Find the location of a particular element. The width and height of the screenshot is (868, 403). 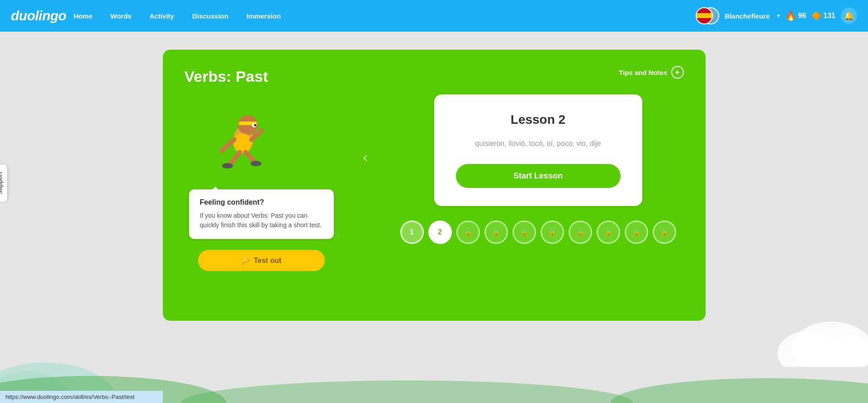

lesson-title: Lesson 2 is located at coordinates (538, 120).